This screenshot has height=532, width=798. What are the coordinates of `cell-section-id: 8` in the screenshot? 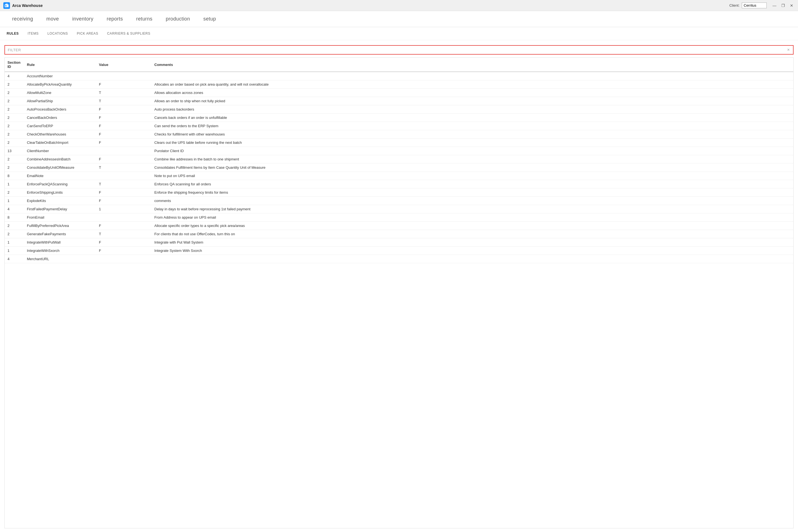 It's located at (14, 176).